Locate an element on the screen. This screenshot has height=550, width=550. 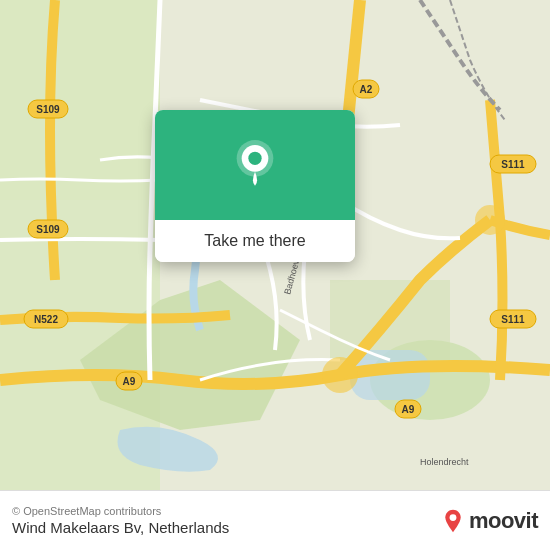
popup-green-header is located at coordinates (255, 165).